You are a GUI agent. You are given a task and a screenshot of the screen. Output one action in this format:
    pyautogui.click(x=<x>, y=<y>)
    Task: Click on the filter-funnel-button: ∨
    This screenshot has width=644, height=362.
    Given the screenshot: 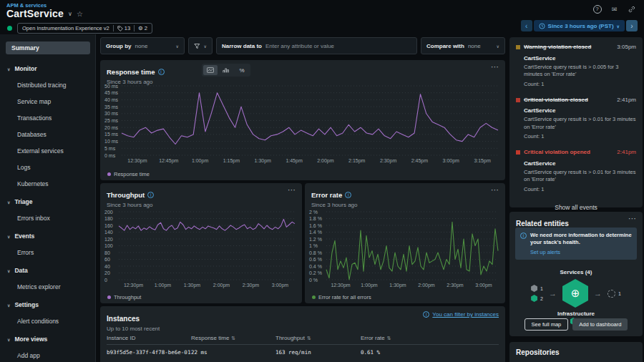 What is the action you would take?
    pyautogui.click(x=200, y=46)
    